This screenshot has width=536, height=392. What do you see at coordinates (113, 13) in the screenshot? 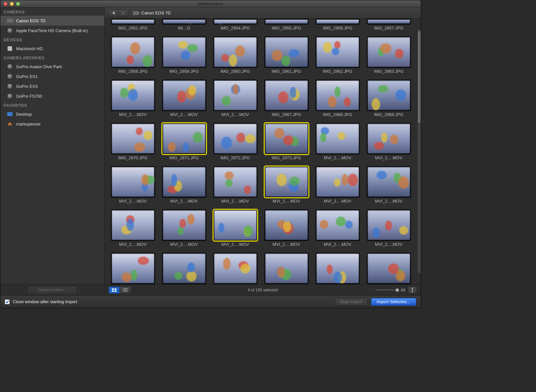
I see `nav-back-button` at bounding box center [113, 13].